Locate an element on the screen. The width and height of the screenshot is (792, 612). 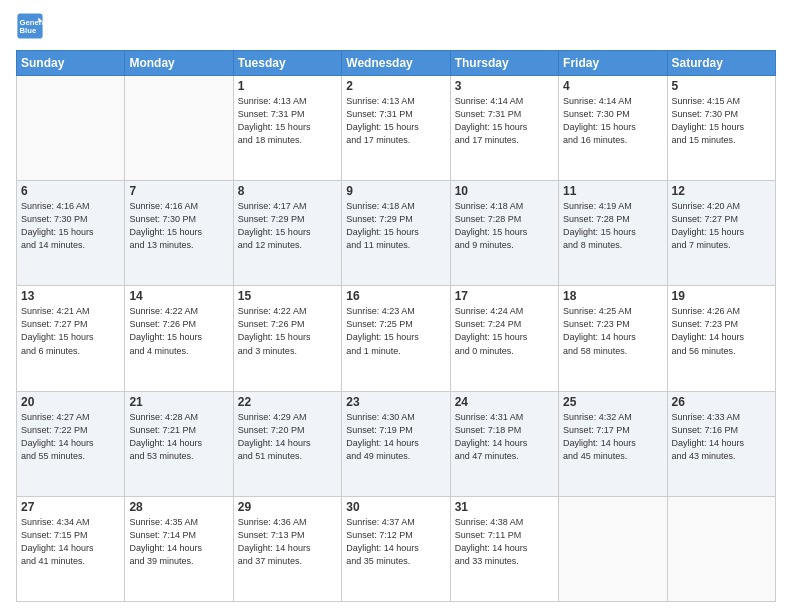
calendar-cell: 11Sunrise: 4:19 AM Sunset: 7:28 PM Dayli… is located at coordinates (613, 234).